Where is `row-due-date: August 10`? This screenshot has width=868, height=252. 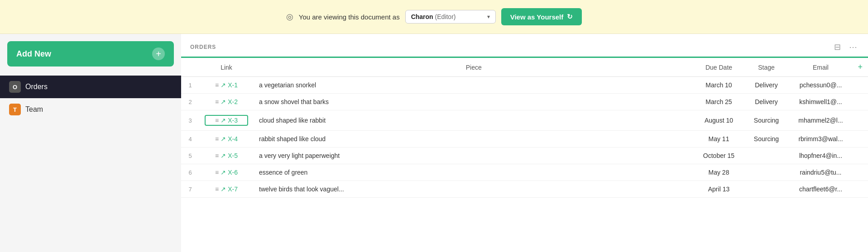 row-due-date: August 10 is located at coordinates (719, 120).